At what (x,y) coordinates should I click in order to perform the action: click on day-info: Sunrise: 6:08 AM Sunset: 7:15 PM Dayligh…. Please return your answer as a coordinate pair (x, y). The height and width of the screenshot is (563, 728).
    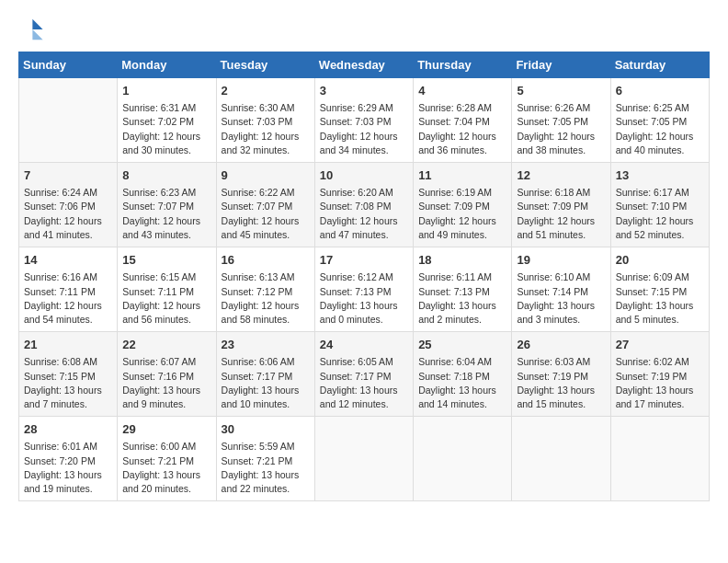
    Looking at the image, I should click on (68, 383).